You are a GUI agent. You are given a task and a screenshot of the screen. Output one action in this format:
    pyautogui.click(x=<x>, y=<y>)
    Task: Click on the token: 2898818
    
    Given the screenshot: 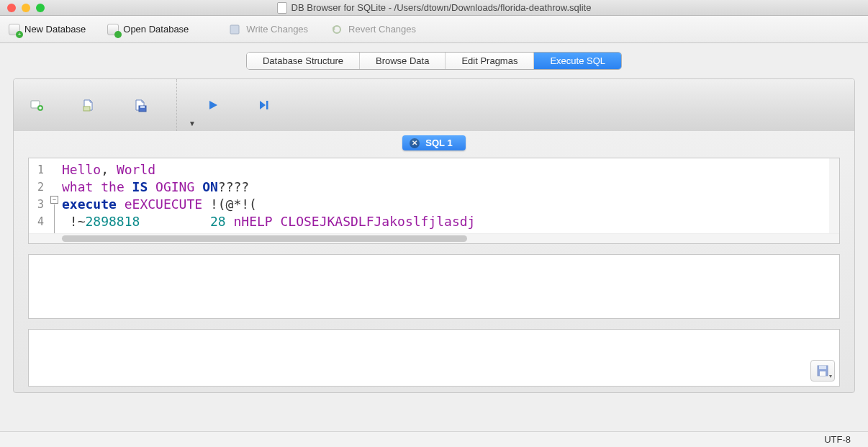 What is the action you would take?
    pyautogui.click(x=113, y=222)
    